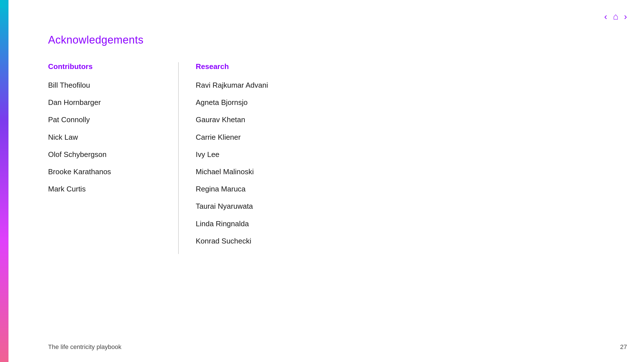 Image resolution: width=644 pixels, height=362 pixels. Describe the element at coordinates (255, 158) in the screenshot. I see `research-column: Research Ravi Rajkumar AdvaniAgneta Bjor…` at that location.